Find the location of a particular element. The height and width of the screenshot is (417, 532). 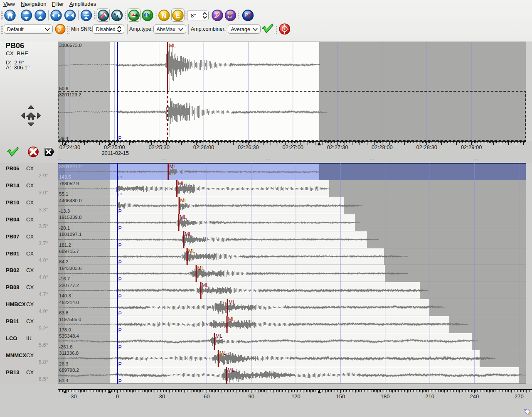

svg-text: 39.4 is located at coordinates (64, 138).